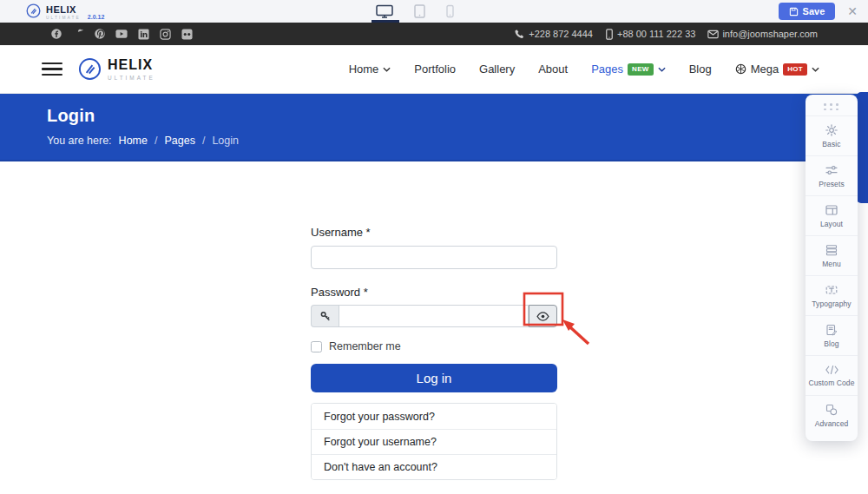  Describe the element at coordinates (434, 316) in the screenshot. I see `password-input` at that location.